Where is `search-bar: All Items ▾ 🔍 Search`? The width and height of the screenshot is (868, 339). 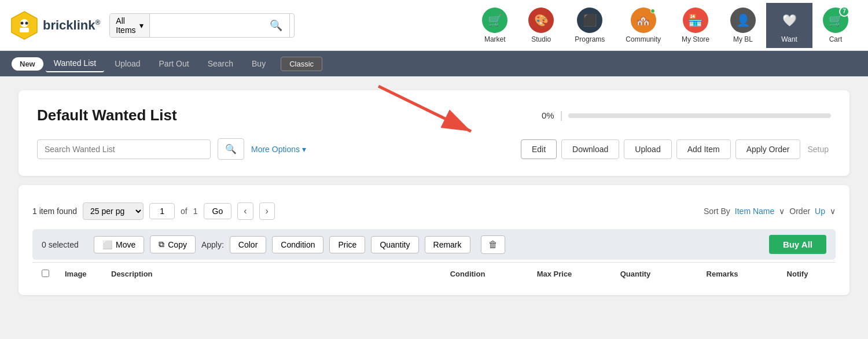 search-bar: All Items ▾ 🔍 Search is located at coordinates (202, 25).